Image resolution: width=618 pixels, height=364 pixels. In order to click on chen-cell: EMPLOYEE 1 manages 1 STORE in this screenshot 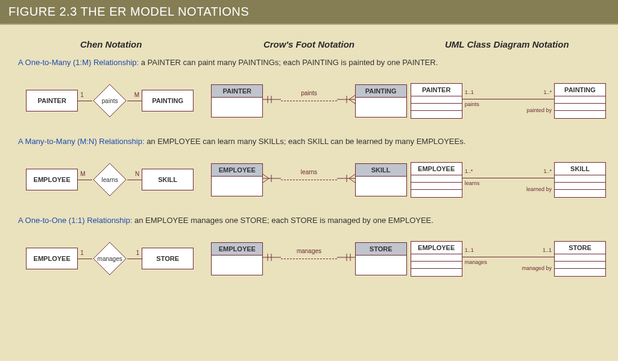, I will do `click(110, 259)`.